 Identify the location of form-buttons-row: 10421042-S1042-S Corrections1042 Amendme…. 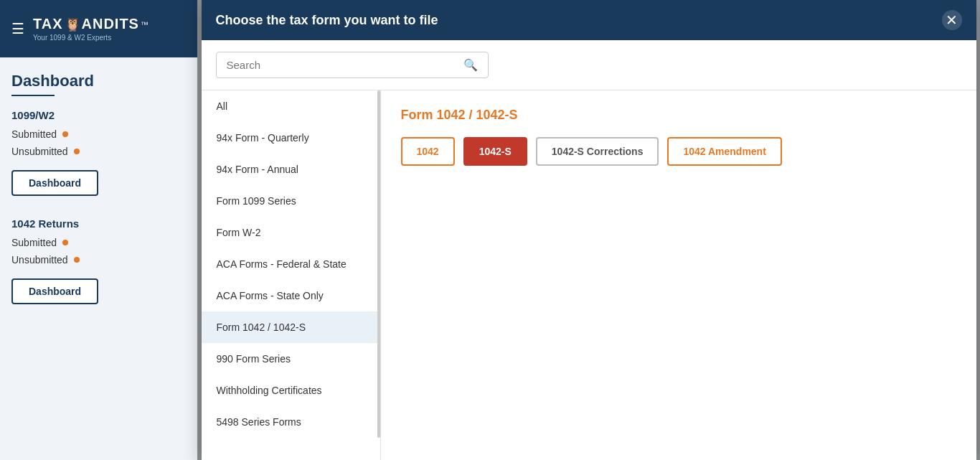
(679, 151).